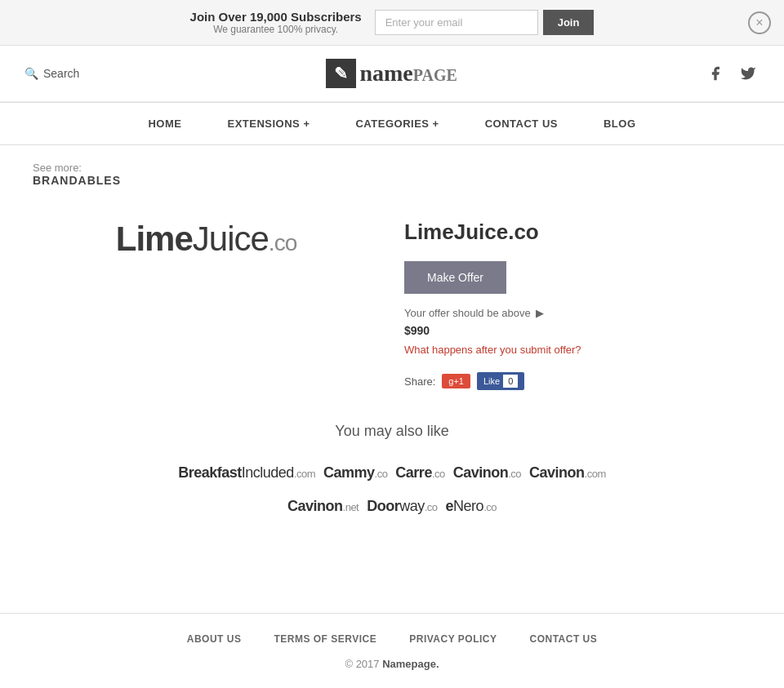 This screenshot has width=784, height=688. What do you see at coordinates (420, 382) in the screenshot?
I see `share-label: Share:` at bounding box center [420, 382].